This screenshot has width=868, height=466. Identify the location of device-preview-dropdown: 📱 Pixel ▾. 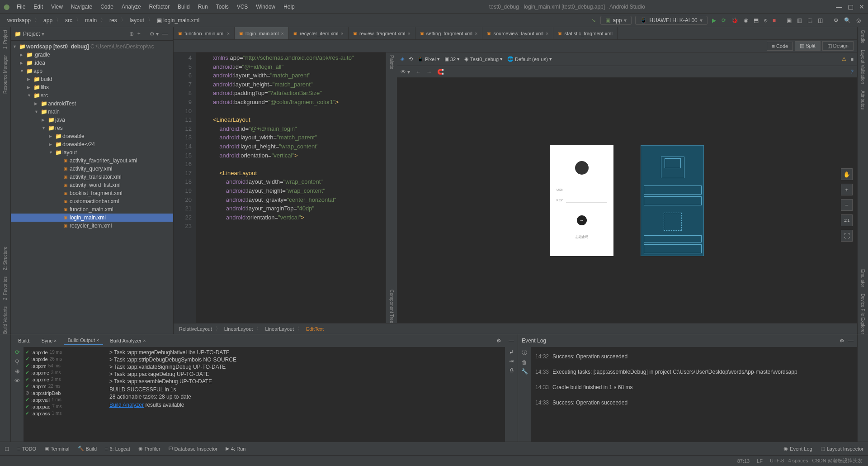
(429, 59).